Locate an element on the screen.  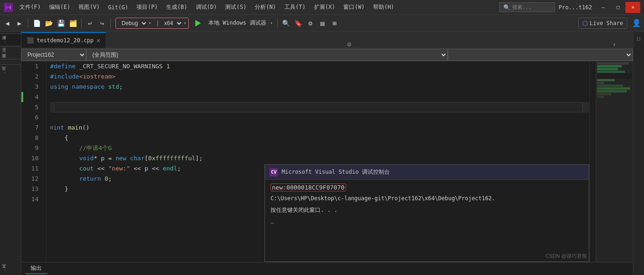
line-num-2: 2 is located at coordinates (32, 77).